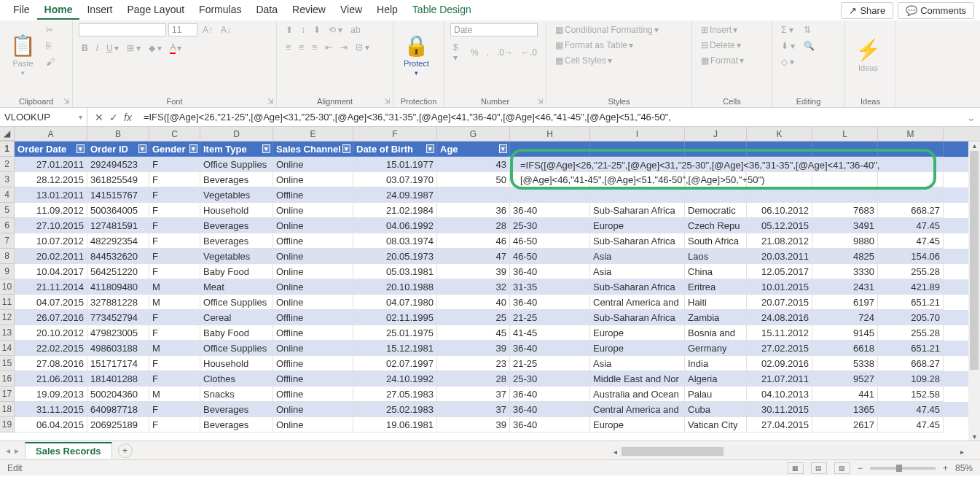  I want to click on expand-formula-bar-button: ⌄, so click(971, 117).